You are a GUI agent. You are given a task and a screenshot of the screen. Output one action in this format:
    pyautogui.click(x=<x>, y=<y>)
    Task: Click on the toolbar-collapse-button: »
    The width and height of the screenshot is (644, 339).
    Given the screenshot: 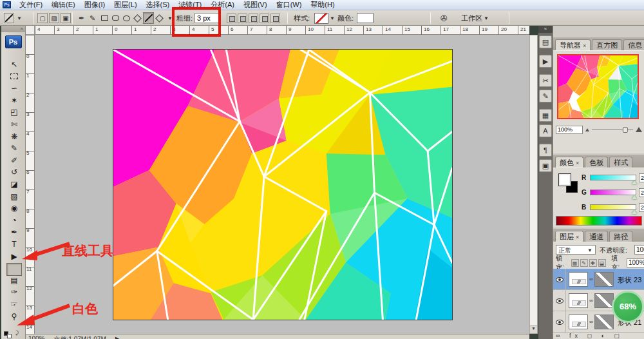 What is the action you would take?
    pyautogui.click(x=13, y=29)
    